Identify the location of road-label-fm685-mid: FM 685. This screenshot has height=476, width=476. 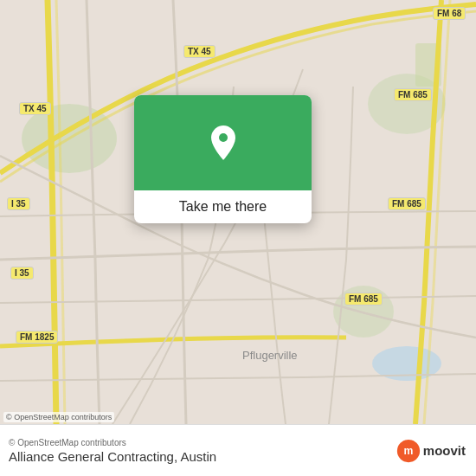
(407, 204).